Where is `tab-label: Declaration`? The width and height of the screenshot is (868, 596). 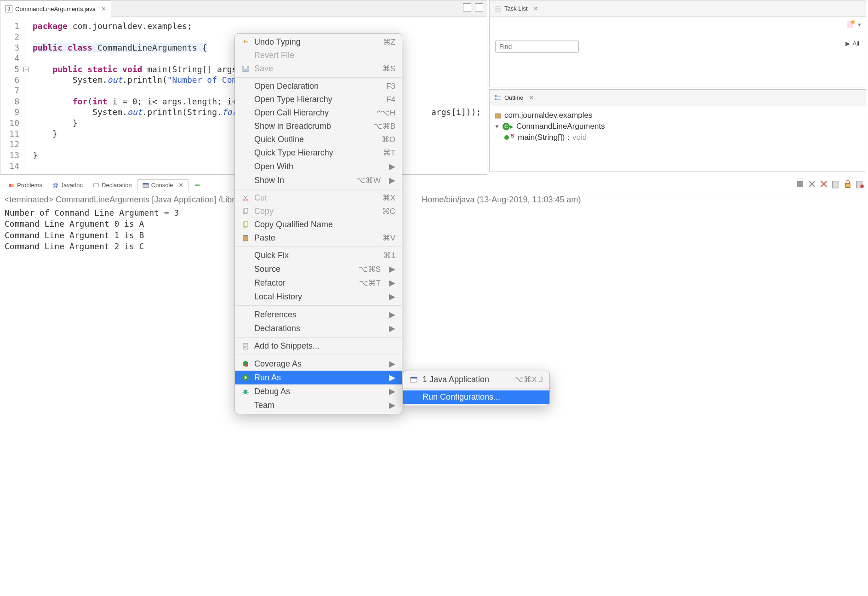 tab-label: Declaration is located at coordinates (117, 185).